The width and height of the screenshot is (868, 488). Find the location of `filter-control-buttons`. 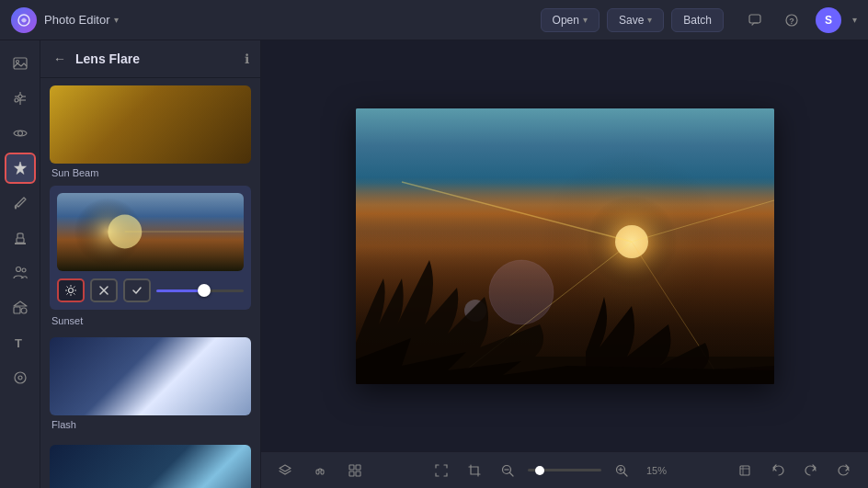

filter-control-buttons is located at coordinates (151, 290).